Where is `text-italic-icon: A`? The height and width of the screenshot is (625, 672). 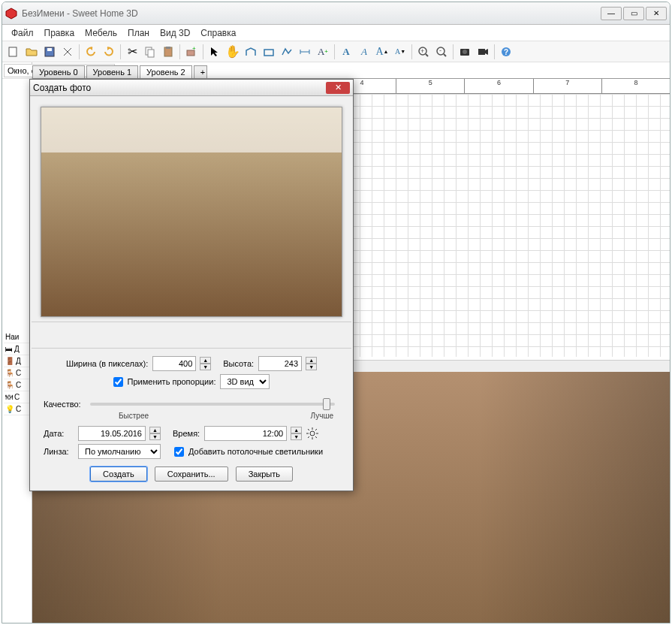
text-italic-icon: A is located at coordinates (364, 52).